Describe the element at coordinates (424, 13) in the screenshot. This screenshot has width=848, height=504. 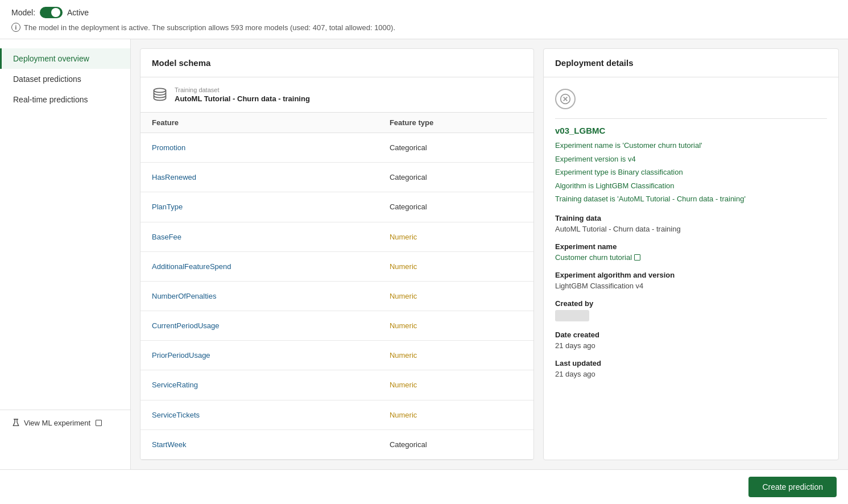
I see `model-status-row: Model: Active` at that location.